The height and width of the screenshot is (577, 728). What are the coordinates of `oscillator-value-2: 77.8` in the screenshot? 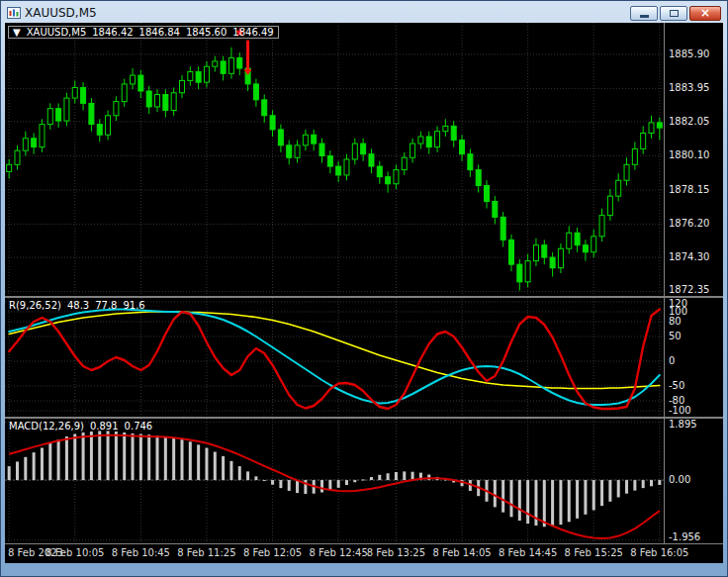 It's located at (106, 305).